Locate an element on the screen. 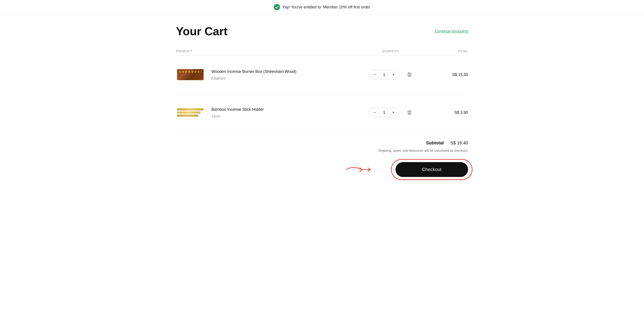  col-quantity-header: QUANTITY is located at coordinates (390, 51).